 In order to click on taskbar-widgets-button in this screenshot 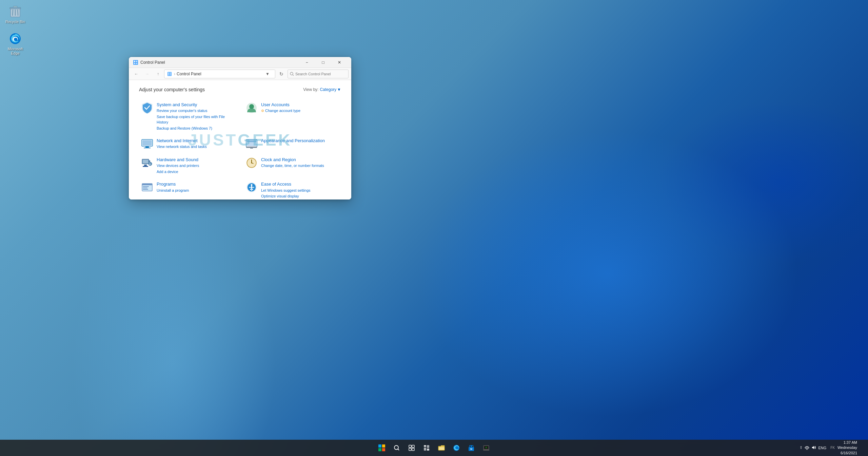, I will do `click(427, 448)`.